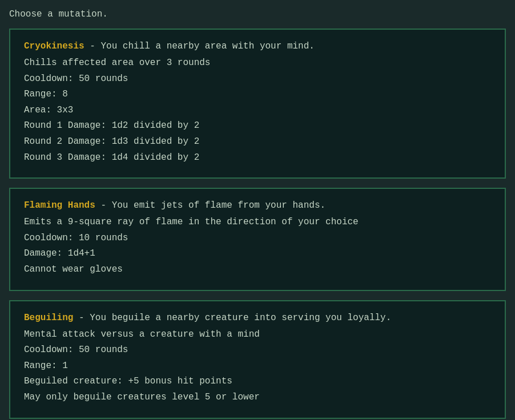 The height and width of the screenshot is (420, 515). Describe the element at coordinates (54, 46) in the screenshot. I see `mutation-title-cryokinesis: Cryokinesis` at that location.